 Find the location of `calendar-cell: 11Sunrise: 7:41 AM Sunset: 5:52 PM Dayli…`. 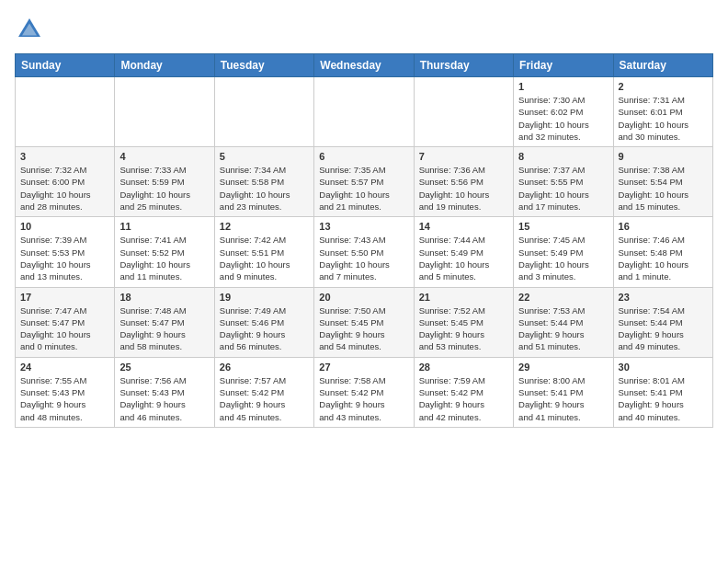

calendar-cell: 11Sunrise: 7:41 AM Sunset: 5:52 PM Dayli… is located at coordinates (165, 252).